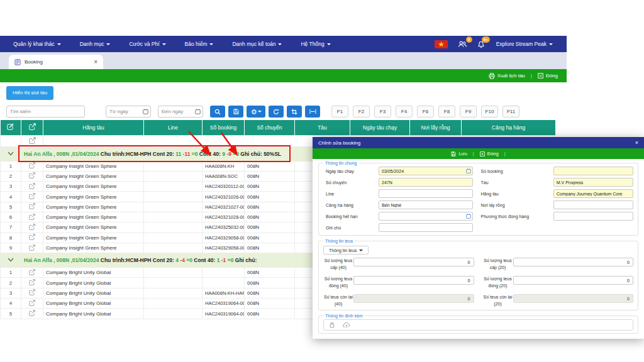 The height and width of the screenshot is (362, 644). I want to click on tab-bar: Booking ×, so click(283, 60).